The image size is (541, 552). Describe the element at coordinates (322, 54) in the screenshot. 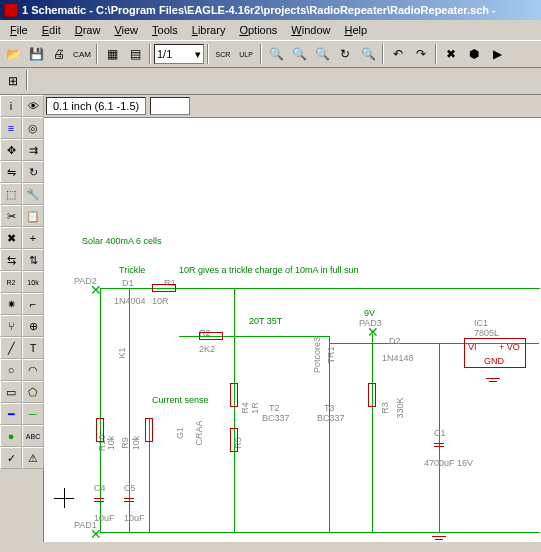

I see `zoom-out-button: 🔍` at that location.